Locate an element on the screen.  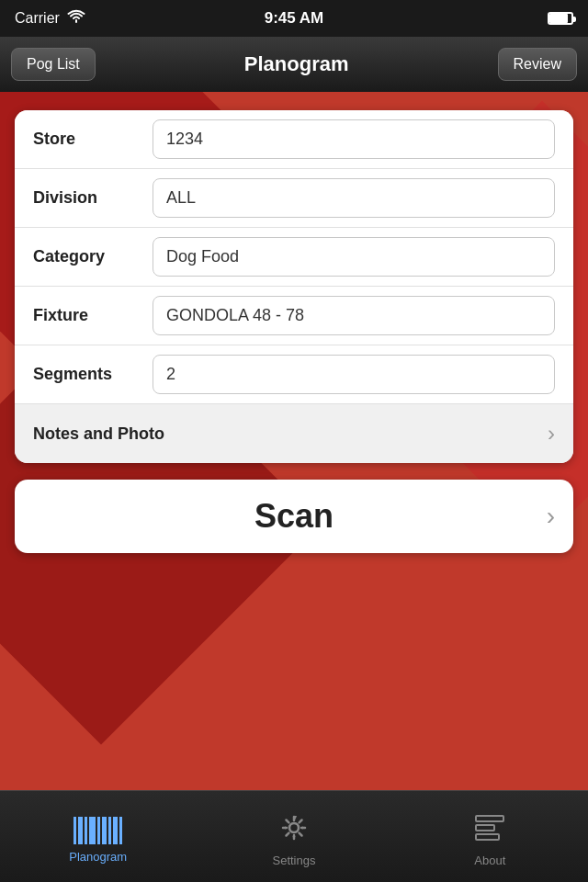
division-label: Division is located at coordinates (93, 198).